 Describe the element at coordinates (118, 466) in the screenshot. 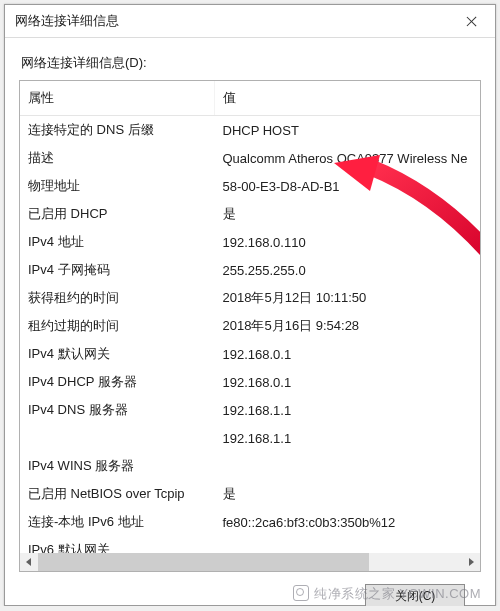

I see `cell-property: IPv4 WINS 服务器` at that location.